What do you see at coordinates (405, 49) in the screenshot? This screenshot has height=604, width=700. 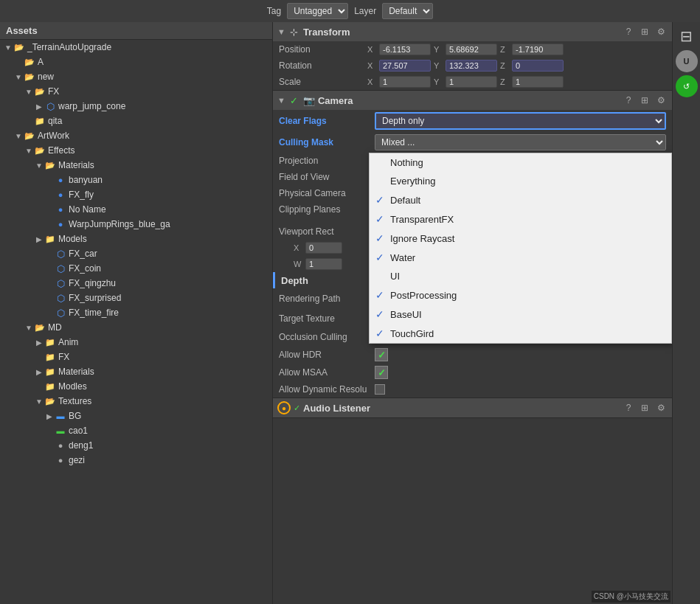 I see `pos-x-input` at bounding box center [405, 49].